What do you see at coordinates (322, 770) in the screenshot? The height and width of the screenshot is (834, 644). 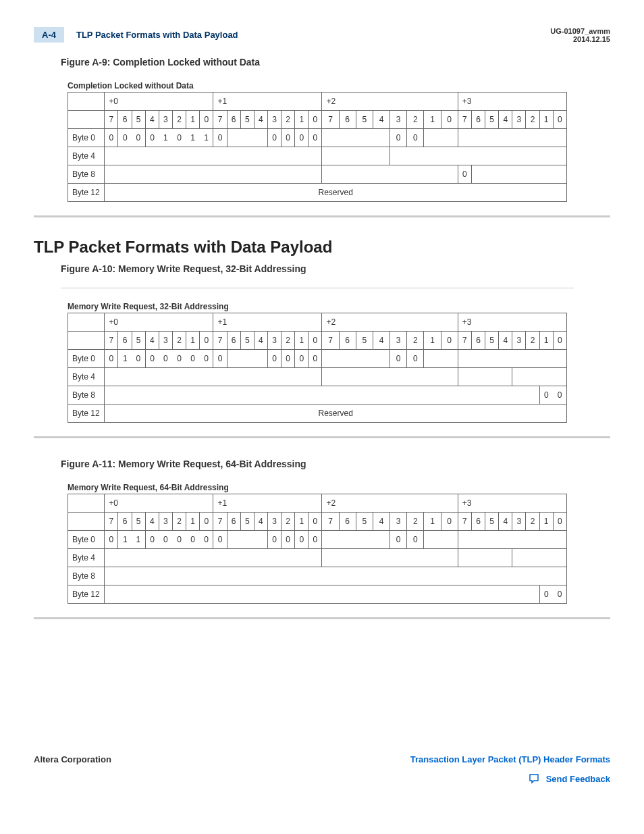 I see `page-footer: Altera Corporation Transaction Layer Pac…` at bounding box center [322, 770].